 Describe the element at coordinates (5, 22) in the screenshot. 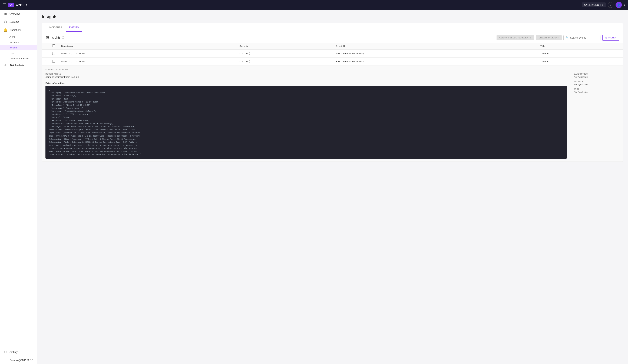

I see `systems-icon: ⬡` at that location.